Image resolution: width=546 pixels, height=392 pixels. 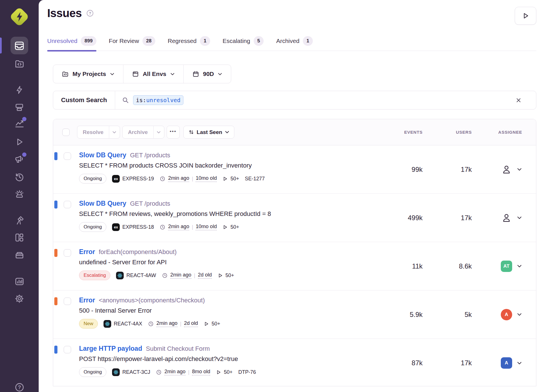 I want to click on sidebar-item-alerts, so click(x=19, y=194).